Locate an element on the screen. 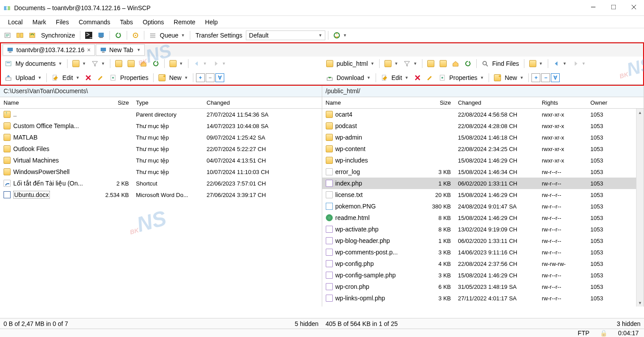 The image size is (644, 337). file-row: Outlook FilesThư mục tệp22/07/2024 5:22:… is located at coordinates (161, 149).